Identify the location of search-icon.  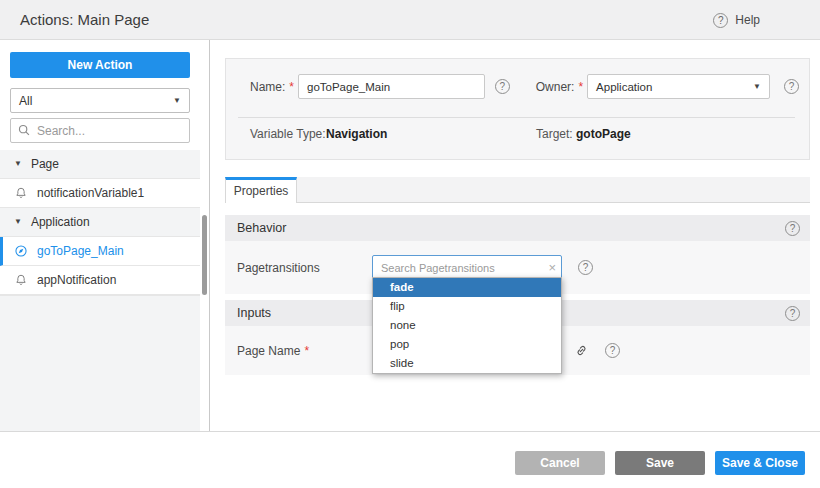
(24, 130).